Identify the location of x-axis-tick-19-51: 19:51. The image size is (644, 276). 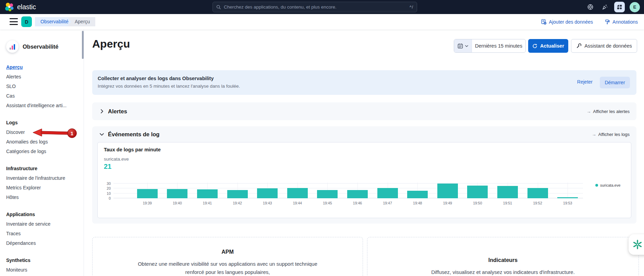
(508, 203).